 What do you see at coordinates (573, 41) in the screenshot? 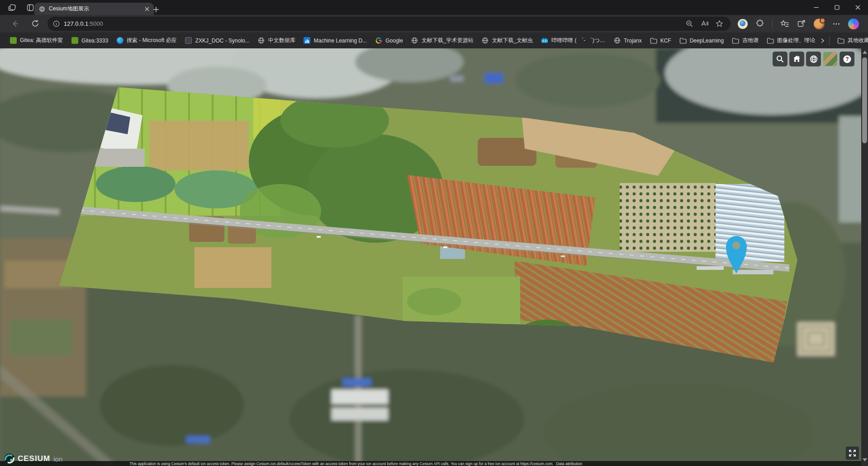
I see `bookmark-bilibili: 哔哩哔哩 ( ゜- ゜)つ…` at bounding box center [573, 41].